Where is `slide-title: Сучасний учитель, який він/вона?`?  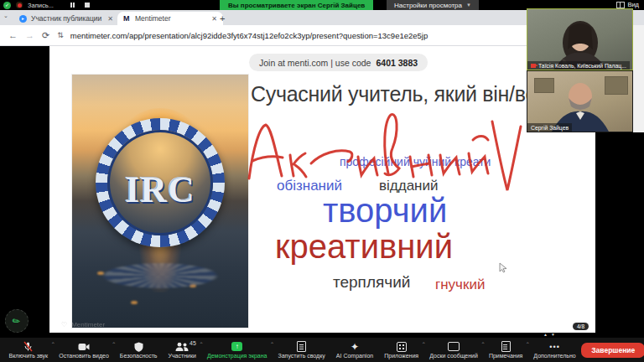 slide-title: Сучасний учитель, який він/вона? is located at coordinates (411, 94).